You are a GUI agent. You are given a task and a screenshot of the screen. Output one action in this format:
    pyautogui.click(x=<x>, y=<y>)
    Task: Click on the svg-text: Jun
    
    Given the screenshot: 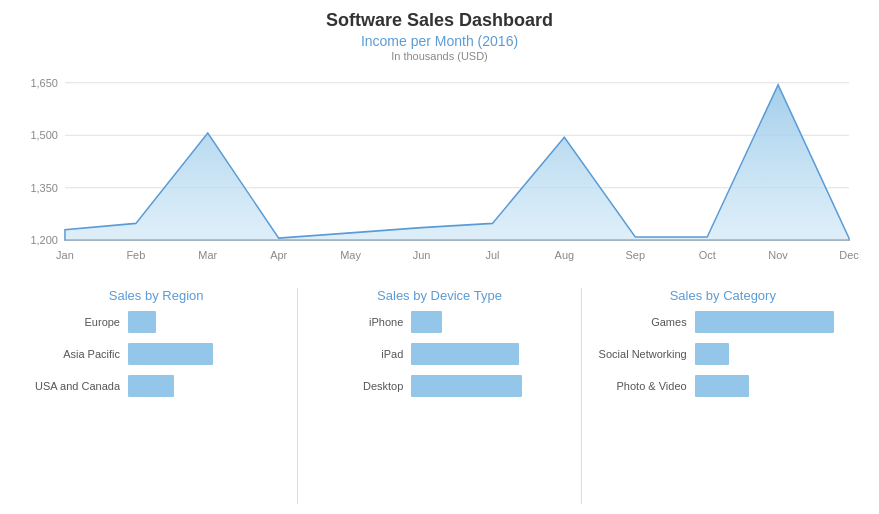 What is the action you would take?
    pyautogui.click(x=422, y=255)
    